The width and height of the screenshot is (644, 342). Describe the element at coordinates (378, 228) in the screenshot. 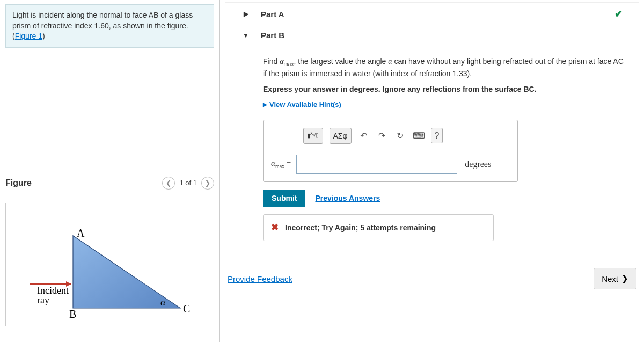

I see `feedback-box: ✖ Incorrect; Try Again; 5 attempts remai…` at that location.